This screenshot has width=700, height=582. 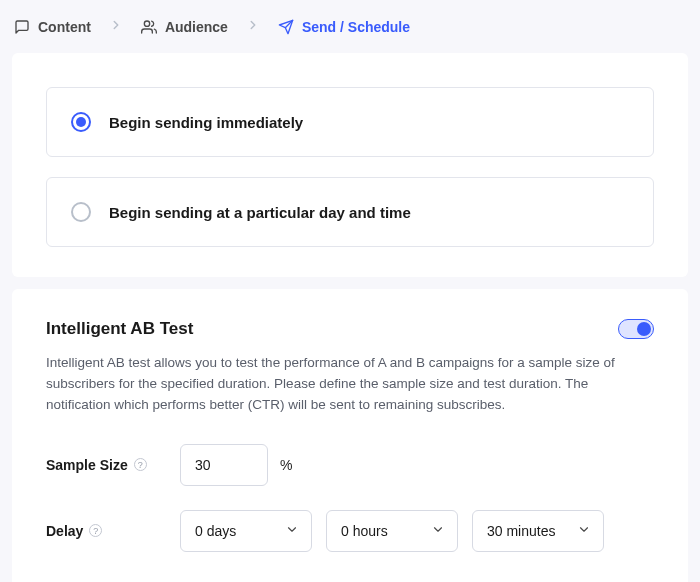 What do you see at coordinates (350, 212) in the screenshot?
I see `option-send-scheduled: Begin sending at a particular day and ti…` at bounding box center [350, 212].